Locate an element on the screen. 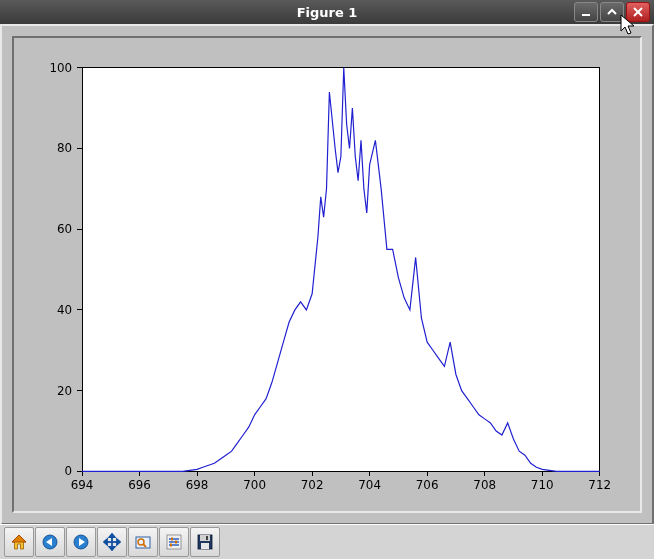  window-buttons is located at coordinates (614, 12).